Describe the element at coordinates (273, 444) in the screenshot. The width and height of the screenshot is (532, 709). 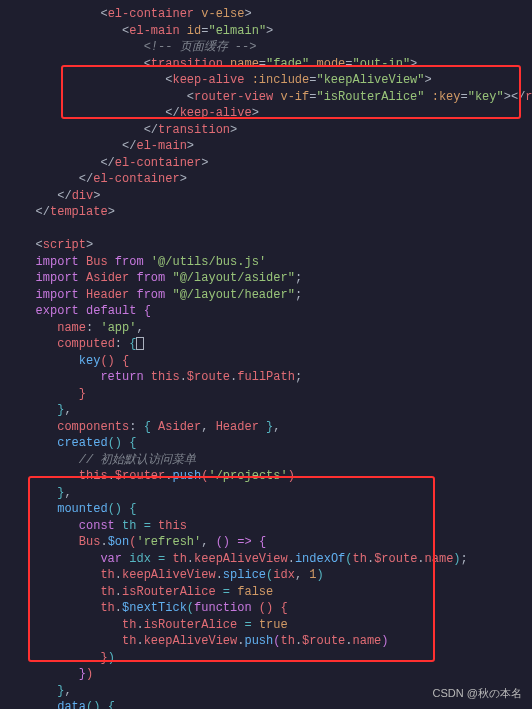
I see `code-line: created() {` at that location.